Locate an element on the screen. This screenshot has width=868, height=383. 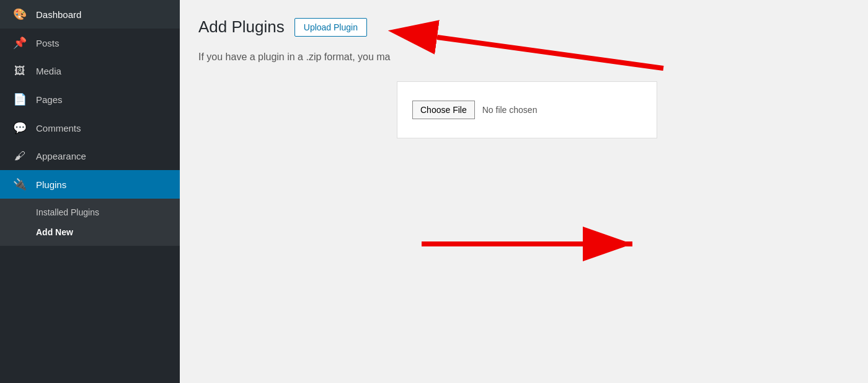
upload-box: Choose File No file chosen is located at coordinates (527, 110).